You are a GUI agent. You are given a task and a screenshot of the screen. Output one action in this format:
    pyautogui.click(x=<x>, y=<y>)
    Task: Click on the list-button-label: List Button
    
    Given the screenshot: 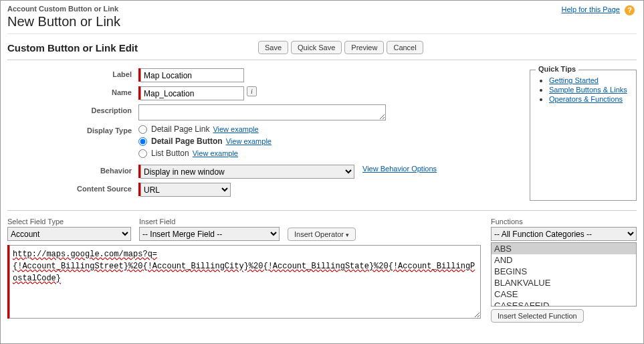 What is the action you would take?
    pyautogui.click(x=170, y=153)
    